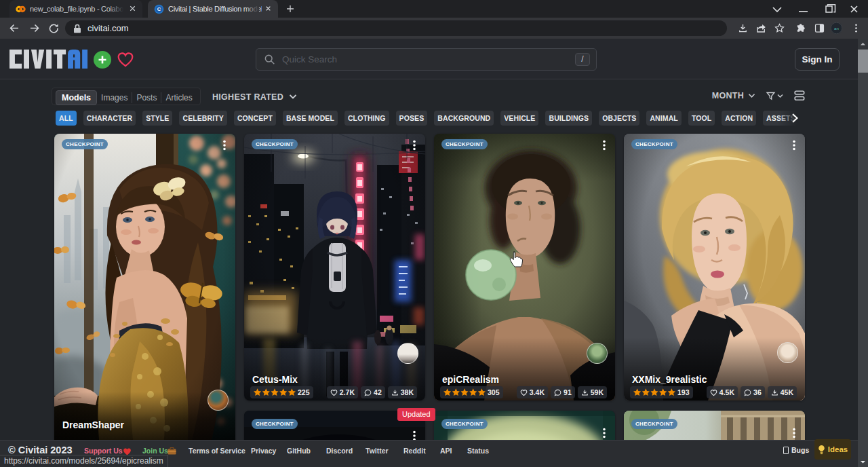 The width and height of the screenshot is (868, 467). Describe the element at coordinates (159, 10) in the screenshot. I see `svg-text: C` at that location.